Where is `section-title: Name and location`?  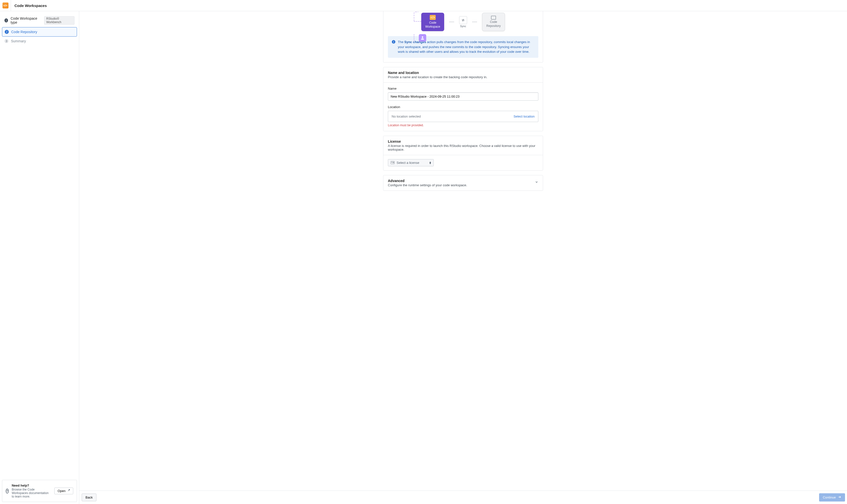
section-title: Name and location is located at coordinates (463, 73).